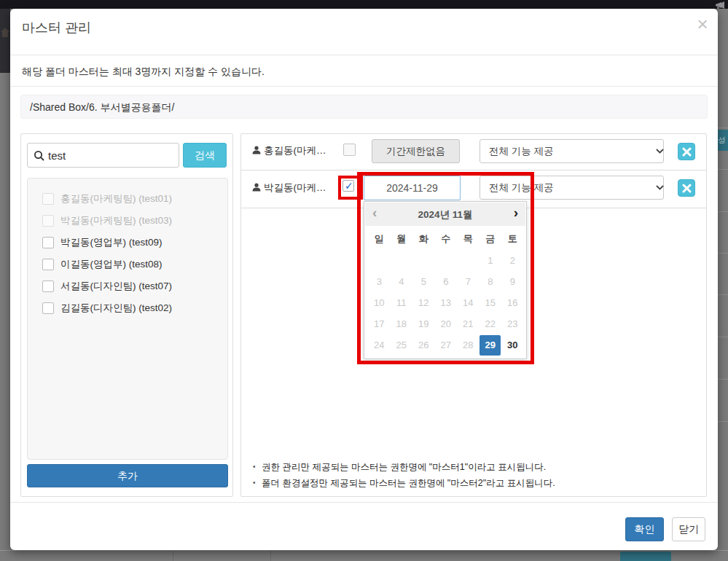  Describe the element at coordinates (445, 215) in the screenshot. I see `calendar-month-title: 2024년 11월` at that location.